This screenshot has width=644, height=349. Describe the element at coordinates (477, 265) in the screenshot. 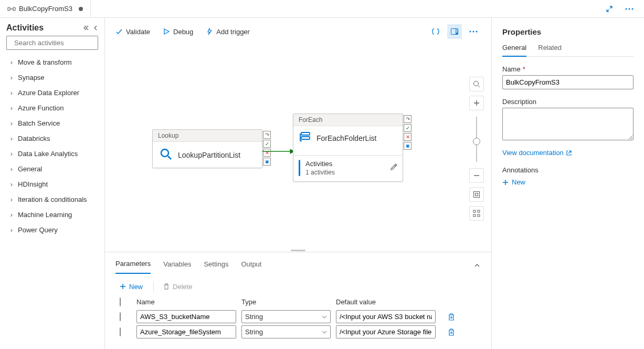

I see `bottom-collapse-button` at that location.